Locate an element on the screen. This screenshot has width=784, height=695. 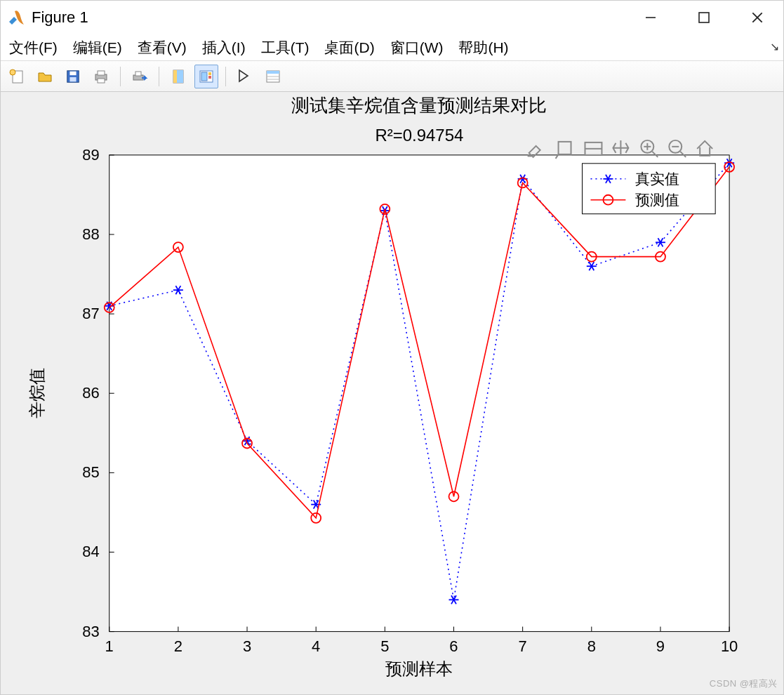
y-tick-label: 87 is located at coordinates (91, 313).